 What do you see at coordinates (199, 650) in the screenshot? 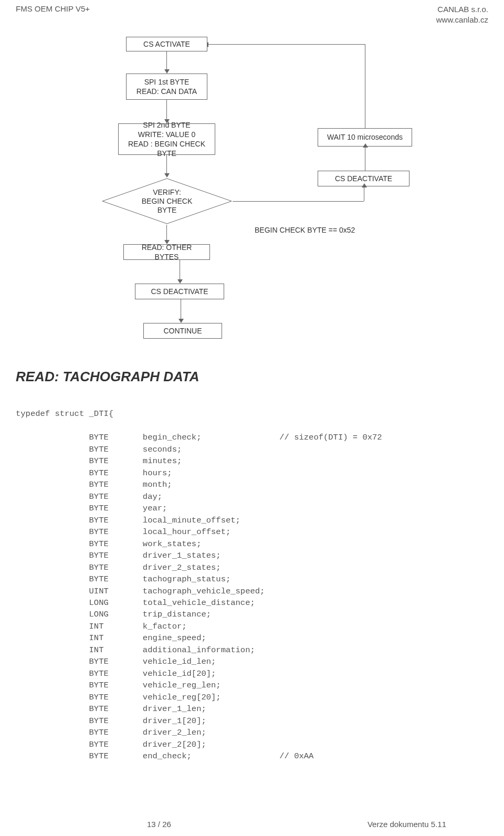
I see `code-line: INT additional_information;` at bounding box center [199, 650].